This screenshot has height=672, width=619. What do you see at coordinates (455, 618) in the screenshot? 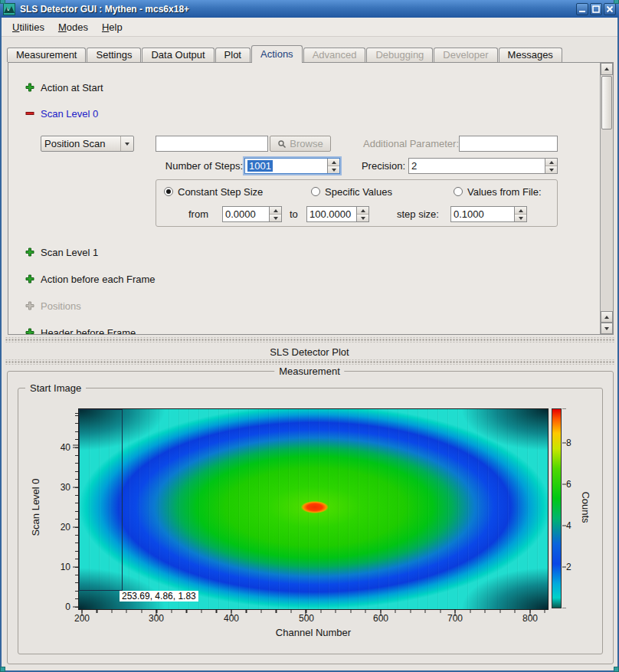
I see `x-tick-label: 700` at bounding box center [455, 618].